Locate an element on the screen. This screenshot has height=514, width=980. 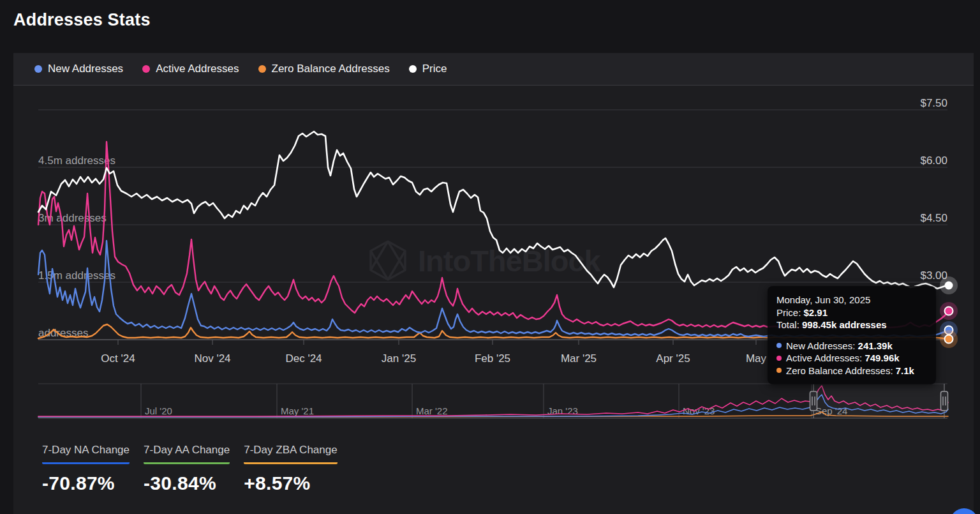
price-axis-label: $7.50 is located at coordinates (934, 103).